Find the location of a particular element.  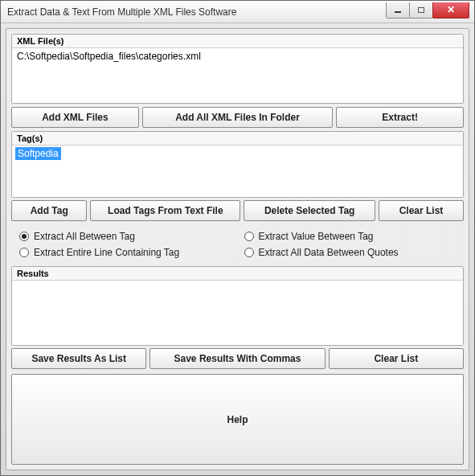

results-button-row: Save Results As List Save Results With C… is located at coordinates (238, 359).